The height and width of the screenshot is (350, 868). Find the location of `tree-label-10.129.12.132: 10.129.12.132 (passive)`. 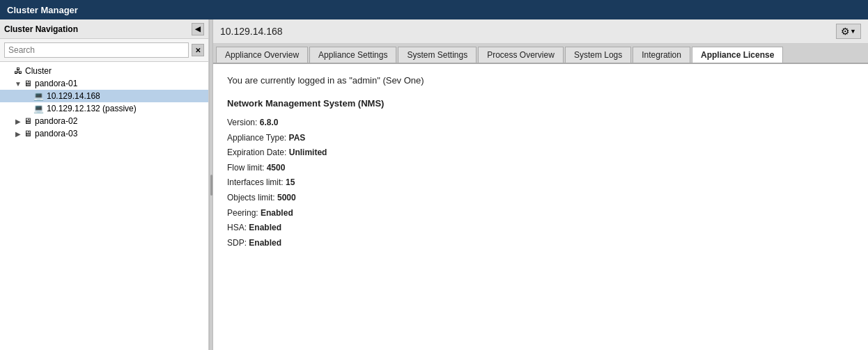

tree-label-10.129.12.132: 10.129.12.132 (passive) is located at coordinates (92, 109).